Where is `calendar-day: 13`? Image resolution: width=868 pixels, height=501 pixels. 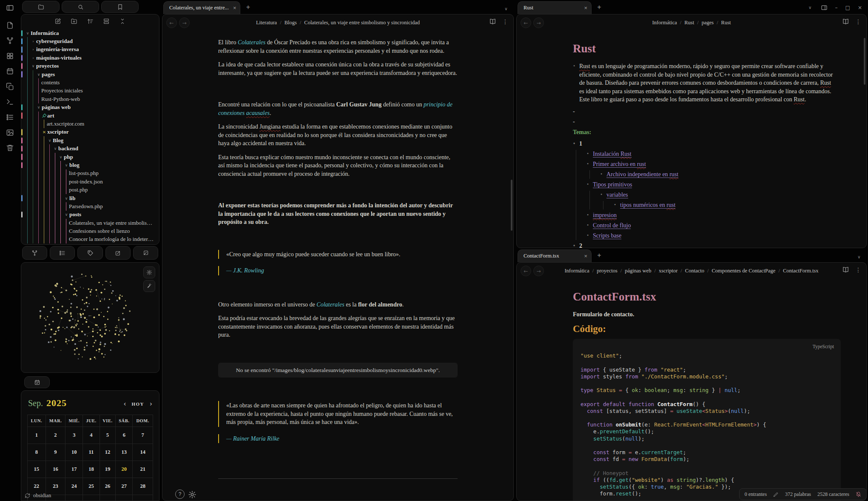 calendar-day: 13 is located at coordinates (124, 452).